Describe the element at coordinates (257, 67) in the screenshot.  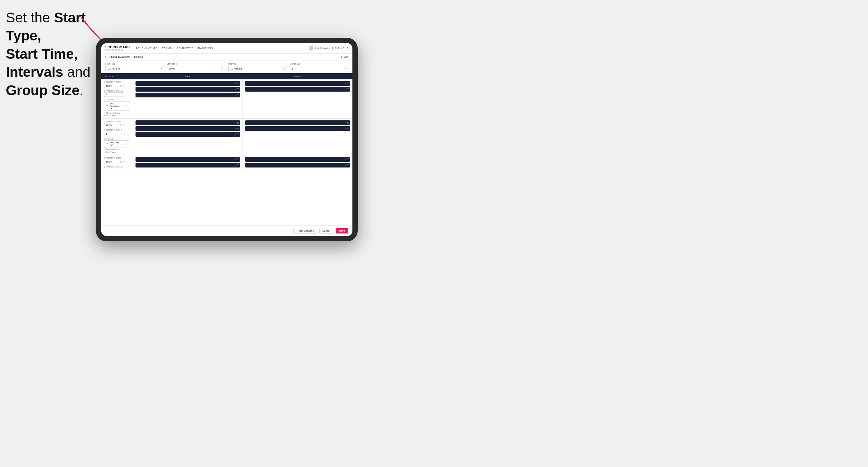
I see `intervals-control: Intervals 10 Minutes ▾` at that location.